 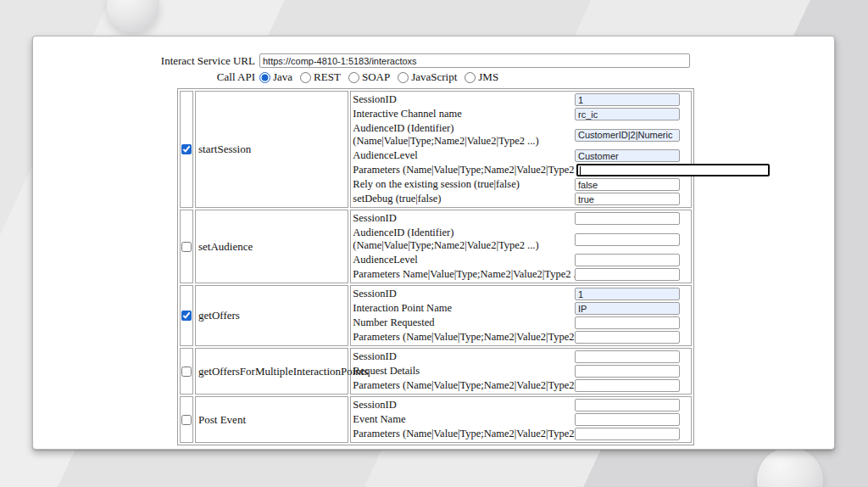 What do you see at coordinates (464, 114) in the screenshot?
I see `param-label: Interactive Channel name` at bounding box center [464, 114].